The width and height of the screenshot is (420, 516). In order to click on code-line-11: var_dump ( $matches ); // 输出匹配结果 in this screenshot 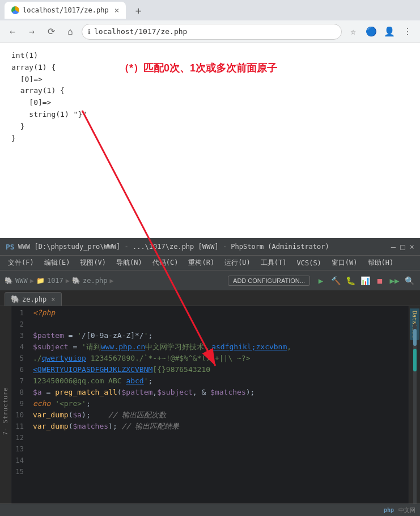, I will do `click(219, 426)`.